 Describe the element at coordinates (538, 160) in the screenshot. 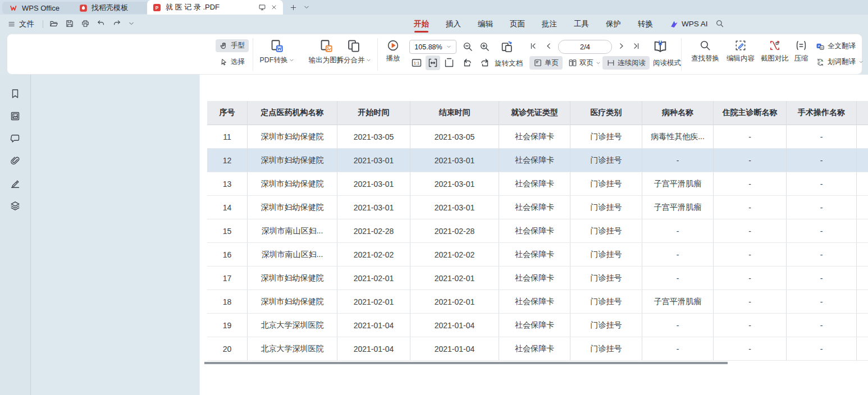

I see `table-row: 12深圳市妇幼保健院2021-03-012021-03-01社会保障卡门诊挂号-…` at that location.